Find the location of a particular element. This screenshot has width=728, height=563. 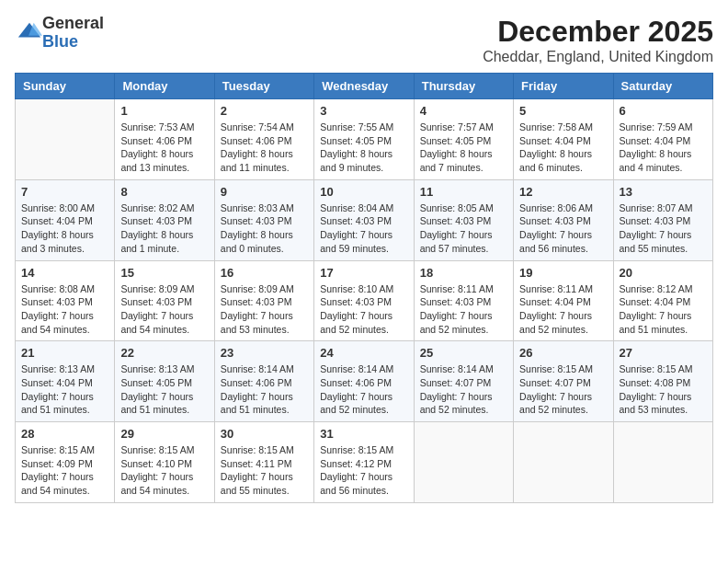

calendar-cell: 12Sunrise: 8:06 AMSunset: 4:03 PMDayligh… is located at coordinates (563, 220).